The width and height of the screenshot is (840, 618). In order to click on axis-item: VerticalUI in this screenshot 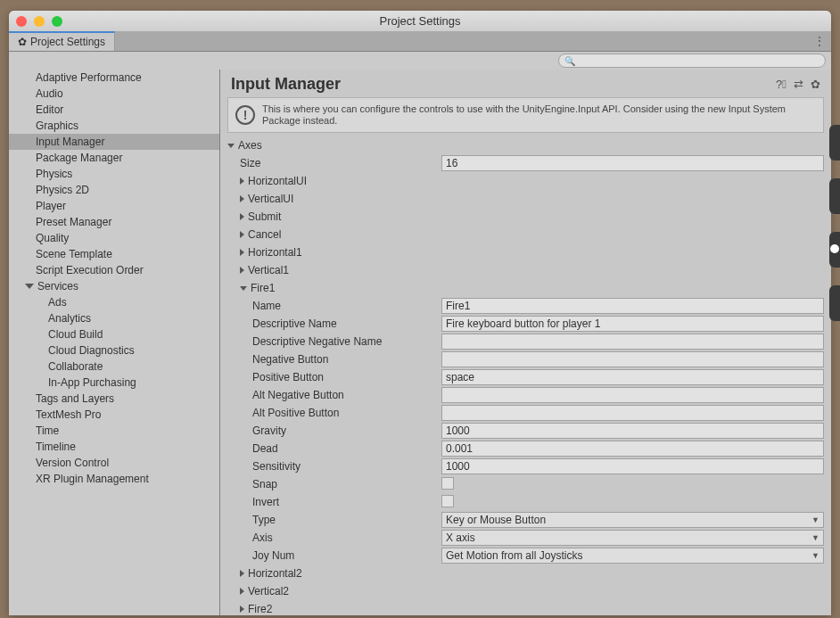, I will do `click(271, 199)`.